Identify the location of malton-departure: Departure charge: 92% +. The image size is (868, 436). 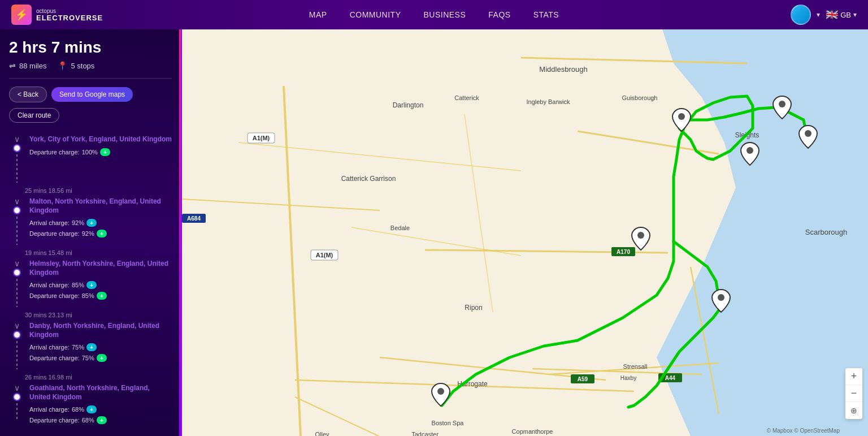
(68, 234).